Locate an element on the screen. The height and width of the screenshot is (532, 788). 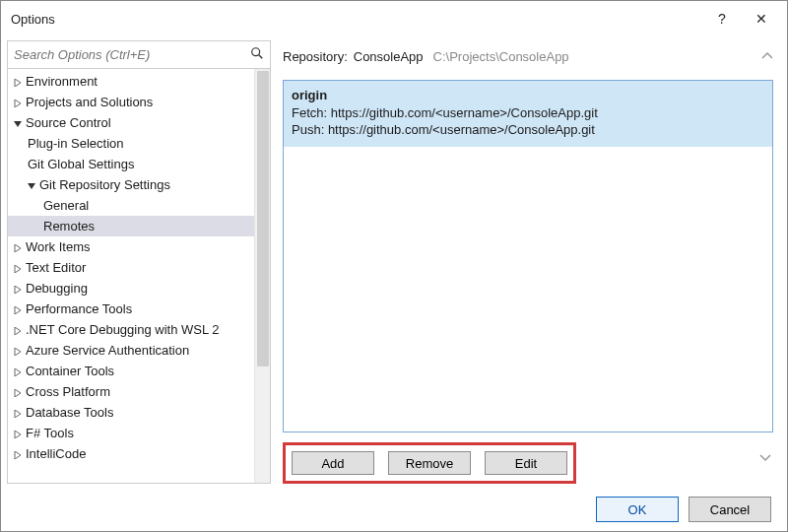
chevron-up-icon is located at coordinates (767, 57).